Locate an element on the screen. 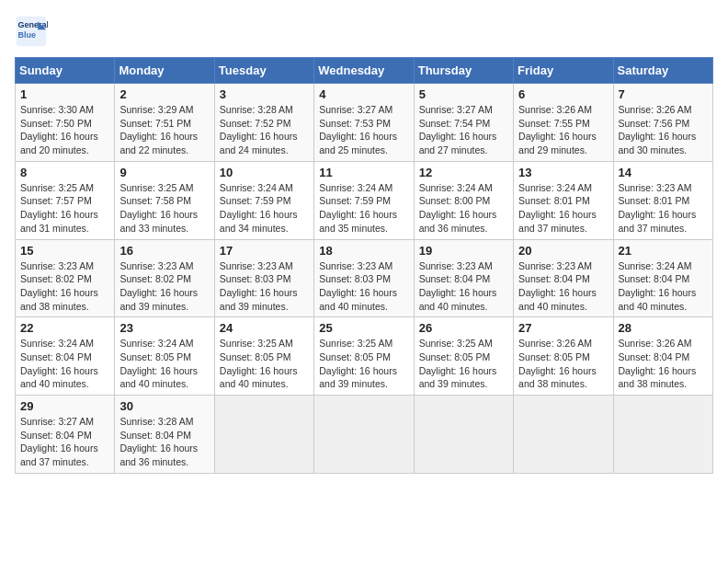  day-info: Sunrise: 3:28 AM Sunset: 8:04 PM Dayligh… is located at coordinates (164, 442).